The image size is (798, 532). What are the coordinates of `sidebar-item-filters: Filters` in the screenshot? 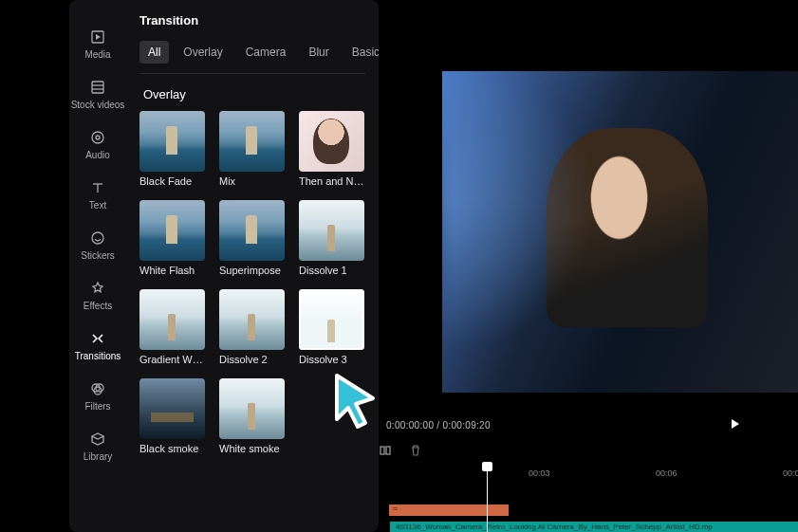 It's located at (98, 396).